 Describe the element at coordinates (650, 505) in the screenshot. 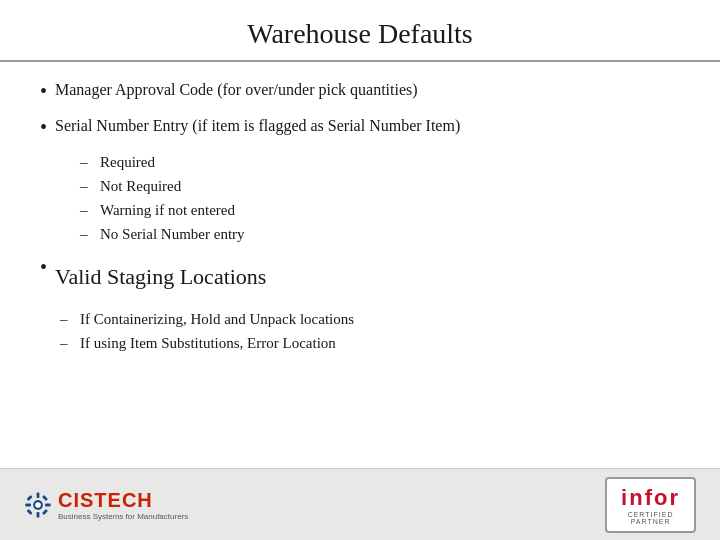

I see `infor-logo: infor CERTIFIED PARTNER` at that location.